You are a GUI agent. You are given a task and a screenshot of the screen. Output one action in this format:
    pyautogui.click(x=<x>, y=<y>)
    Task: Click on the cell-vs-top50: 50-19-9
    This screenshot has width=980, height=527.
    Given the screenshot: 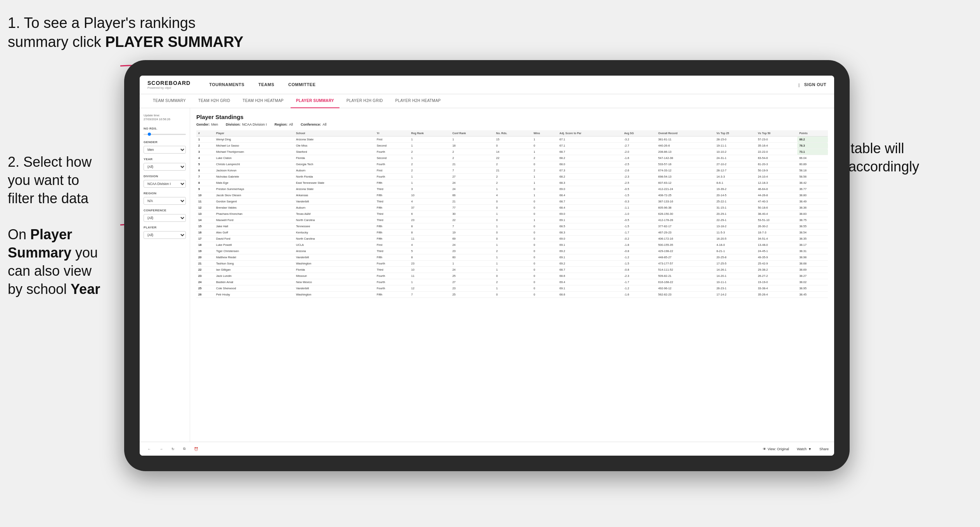 What is the action you would take?
    pyautogui.click(x=777, y=171)
    